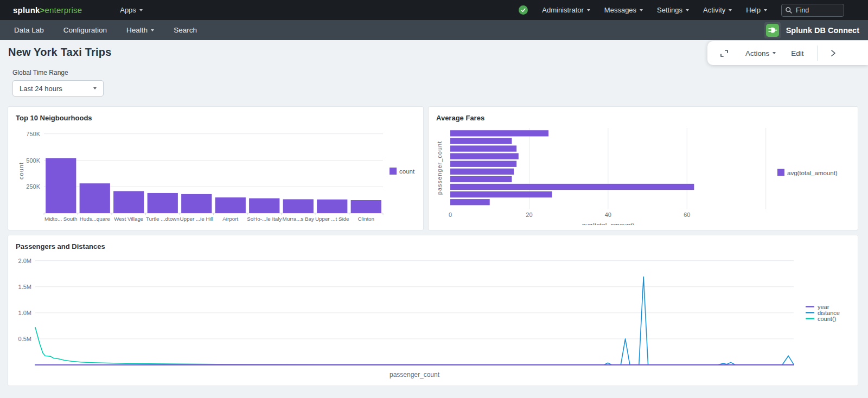 The image size is (868, 398). What do you see at coordinates (724, 53) in the screenshot?
I see `fullscreen-button` at bounding box center [724, 53].